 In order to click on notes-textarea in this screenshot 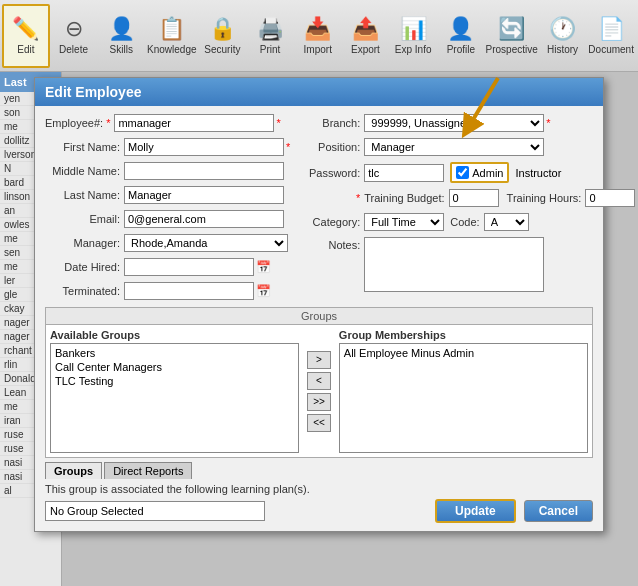, I will do `click(454, 264)`.